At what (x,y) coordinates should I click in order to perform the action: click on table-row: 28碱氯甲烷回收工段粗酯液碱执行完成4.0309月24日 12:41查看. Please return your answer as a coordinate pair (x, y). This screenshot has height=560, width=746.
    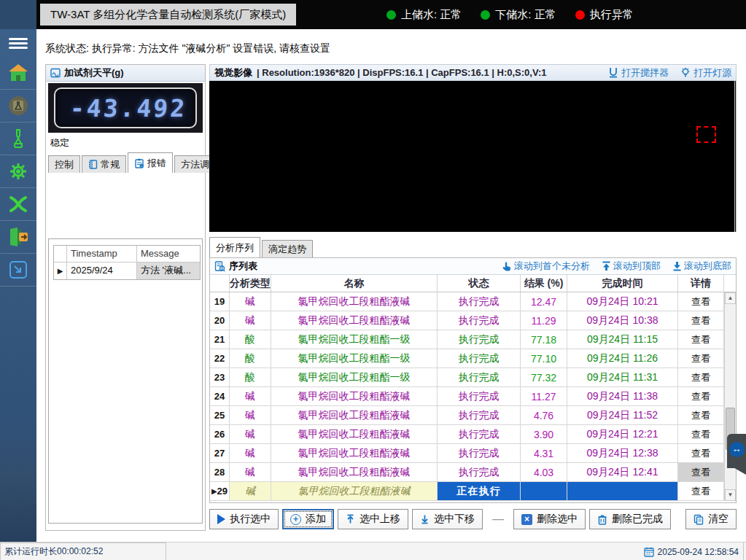
    Looking at the image, I should click on (473, 472).